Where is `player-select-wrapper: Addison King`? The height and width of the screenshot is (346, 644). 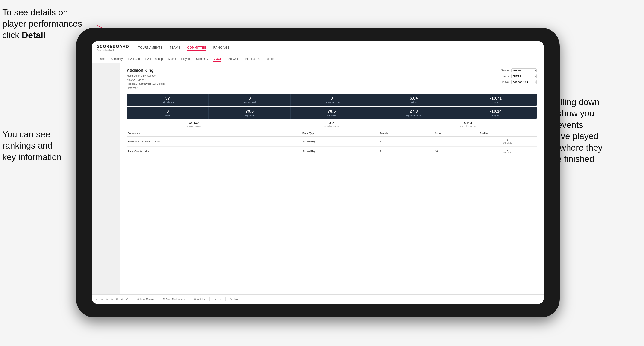
player-select-wrapper: Addison King is located at coordinates (524, 82).